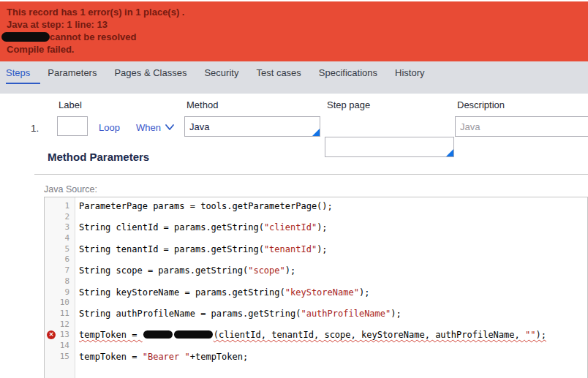 The width and height of the screenshot is (588, 378). I want to click on redacted-class-name, so click(158, 335).